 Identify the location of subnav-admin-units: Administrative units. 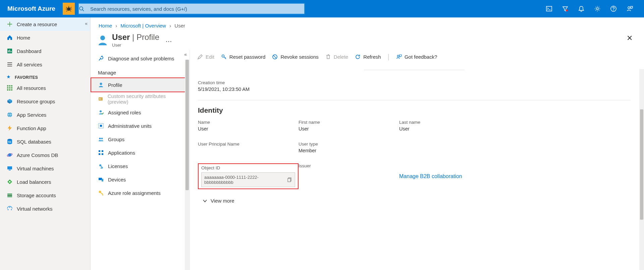
(140, 126).